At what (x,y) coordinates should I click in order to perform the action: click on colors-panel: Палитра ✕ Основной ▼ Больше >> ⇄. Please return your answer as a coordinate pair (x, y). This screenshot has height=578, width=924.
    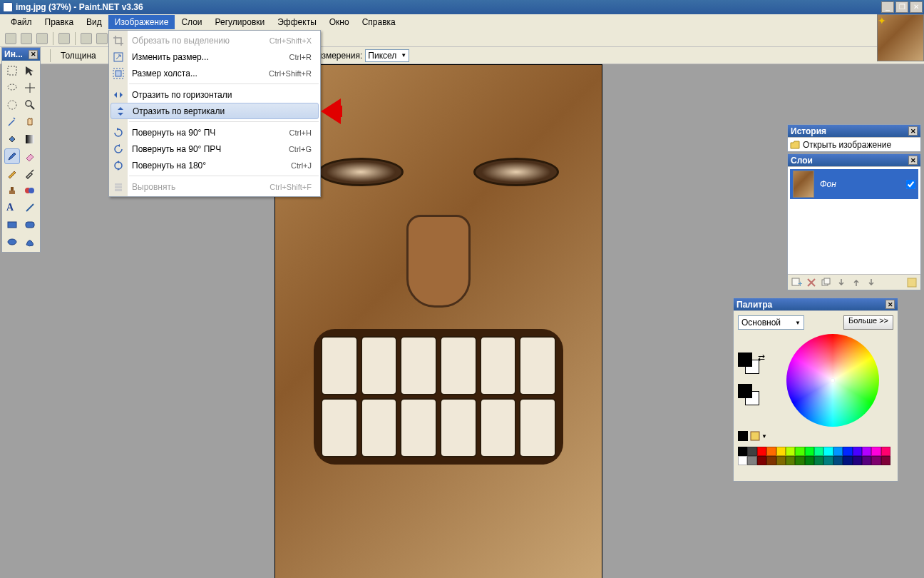
    Looking at the image, I should click on (816, 390).